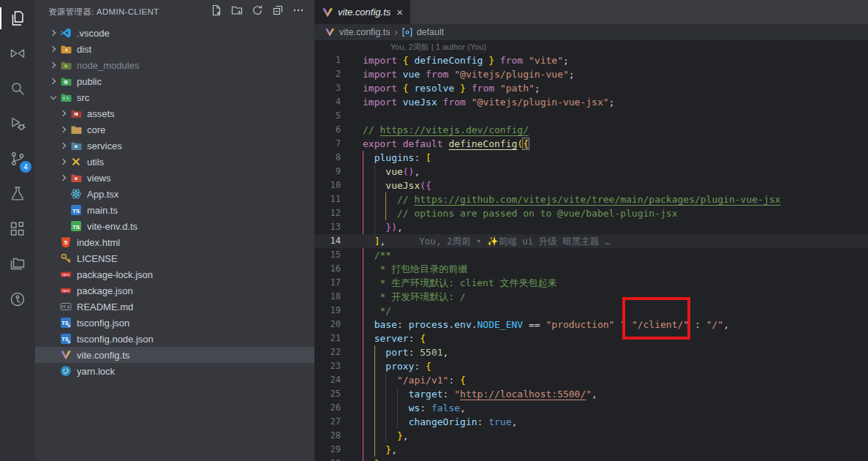 The image size is (868, 461). I want to click on tree-item-vite-config-ts: vite.config.ts, so click(175, 355).